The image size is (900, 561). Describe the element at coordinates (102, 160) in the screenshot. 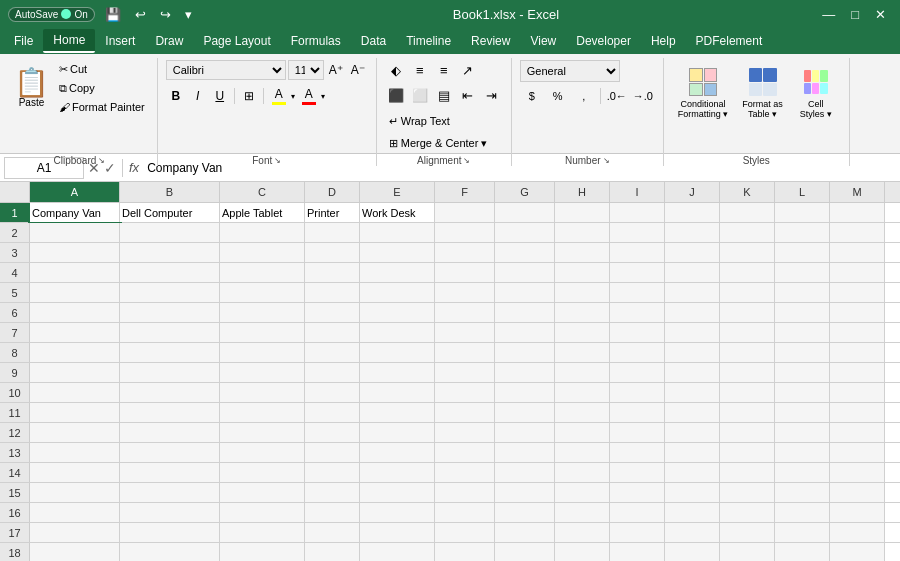

I see `clipboard-expand-icon: ↘` at that location.